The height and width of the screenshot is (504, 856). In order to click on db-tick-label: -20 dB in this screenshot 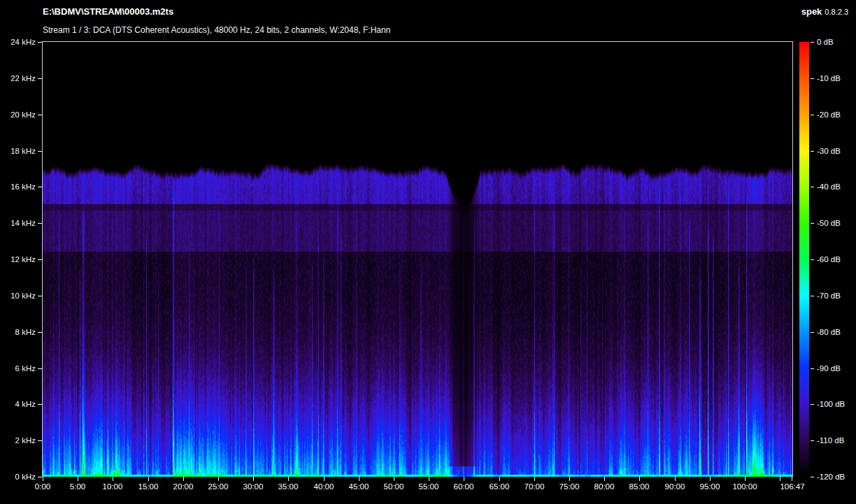, I will do `click(829, 115)`.